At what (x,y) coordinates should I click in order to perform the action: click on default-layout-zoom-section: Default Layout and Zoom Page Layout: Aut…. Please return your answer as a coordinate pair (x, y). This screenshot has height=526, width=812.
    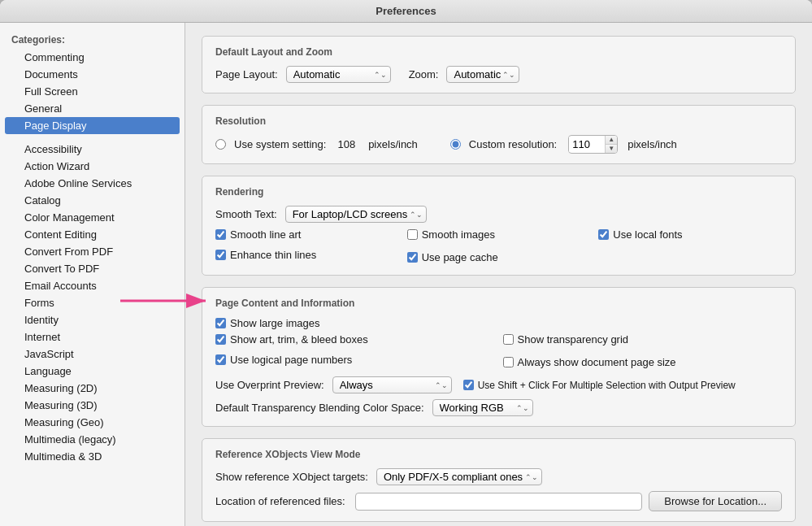
    Looking at the image, I should click on (499, 65).